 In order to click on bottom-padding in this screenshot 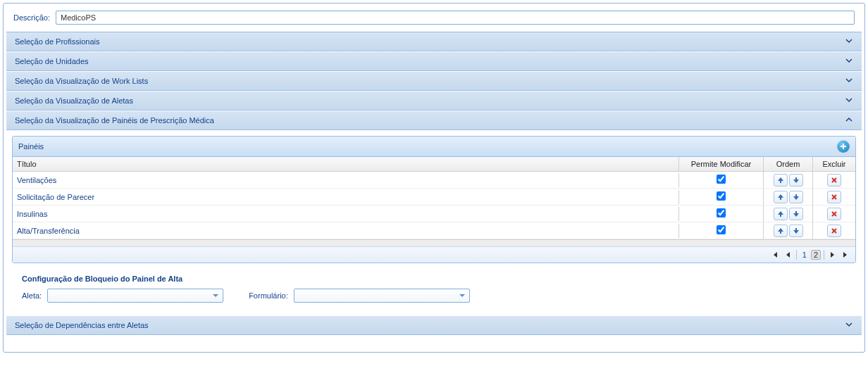, I will do `click(434, 342)`.